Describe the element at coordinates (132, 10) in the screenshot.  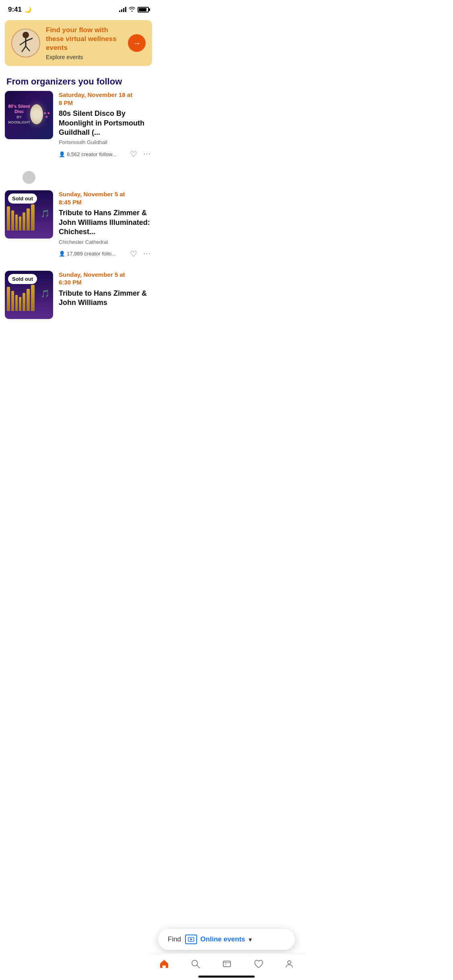
I see `wifi-icon` at that location.